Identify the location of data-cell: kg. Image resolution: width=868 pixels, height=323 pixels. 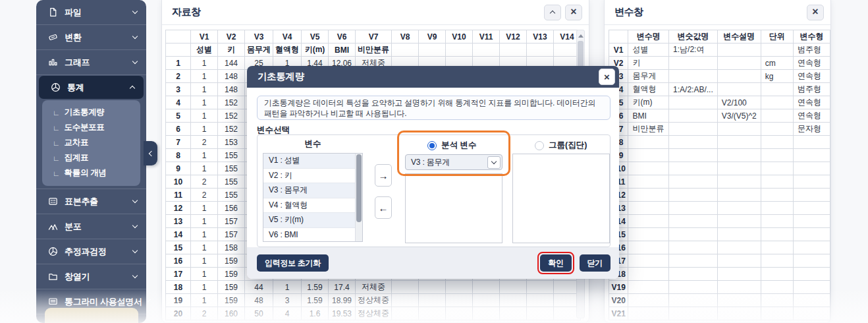
(777, 76).